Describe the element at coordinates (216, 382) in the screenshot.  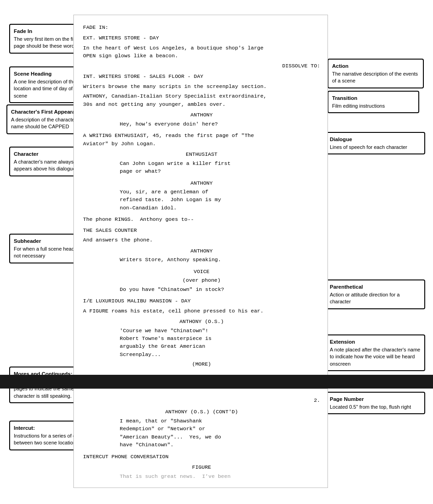
I see `page-break-bar` at that location.